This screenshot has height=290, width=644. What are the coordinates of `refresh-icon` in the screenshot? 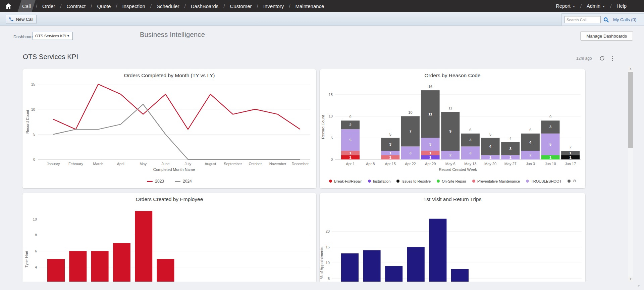 It's located at (602, 58).